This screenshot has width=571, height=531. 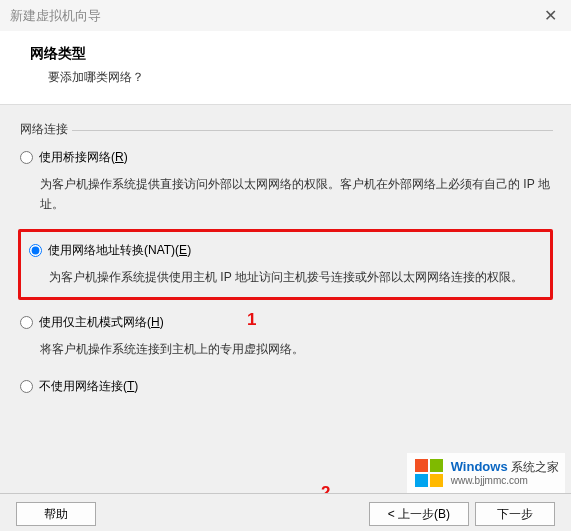 What do you see at coordinates (120, 250) in the screenshot?
I see `radio-nat-label: 使用网络地址转换(NAT)(E)` at bounding box center [120, 250].